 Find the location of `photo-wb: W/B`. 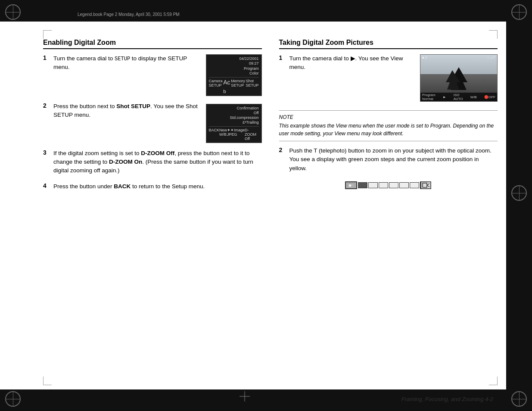

photo-wb: W/B is located at coordinates (474, 97).